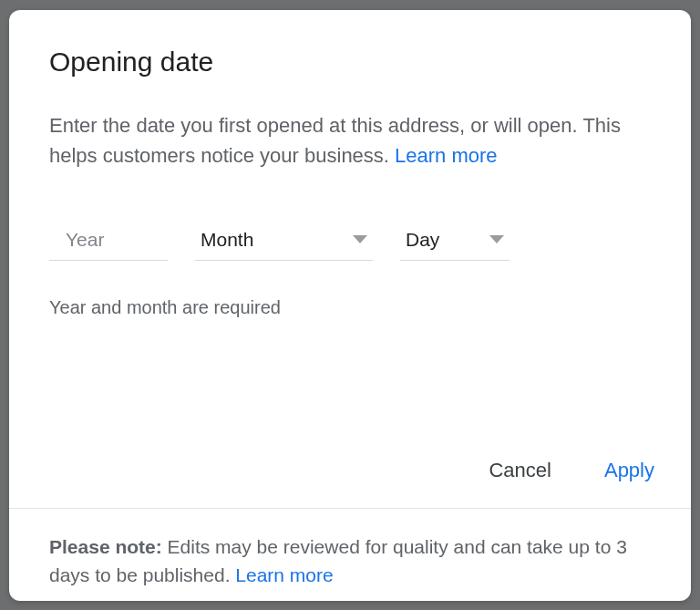  I want to click on learn-more-link: Learn more, so click(447, 155).